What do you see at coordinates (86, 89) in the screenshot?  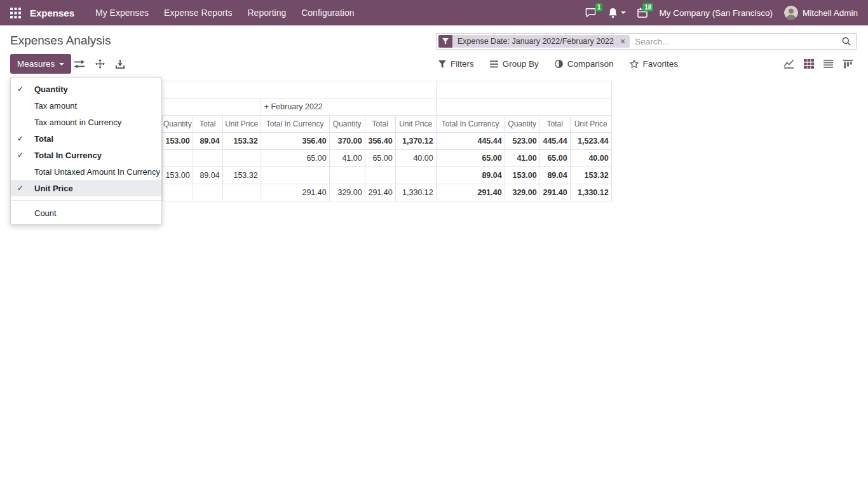 I see `measures-menu-item: ✓Quantity` at bounding box center [86, 89].